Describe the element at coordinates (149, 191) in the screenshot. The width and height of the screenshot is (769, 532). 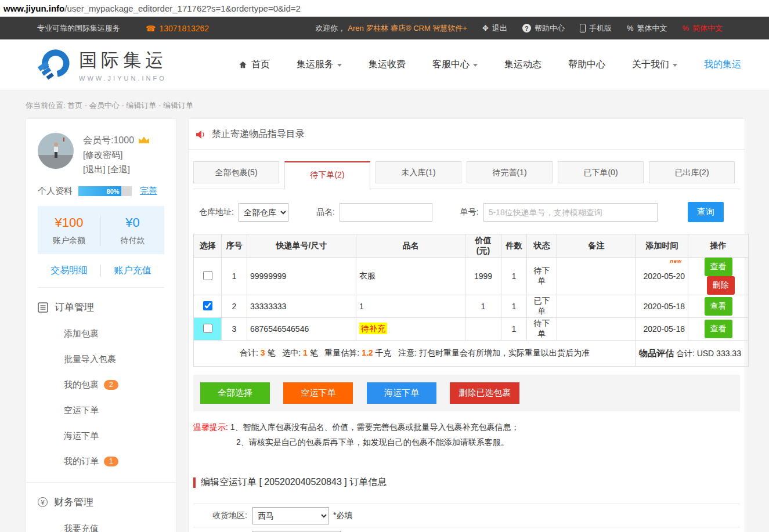
I see `complete-profile-link: 完善` at that location.